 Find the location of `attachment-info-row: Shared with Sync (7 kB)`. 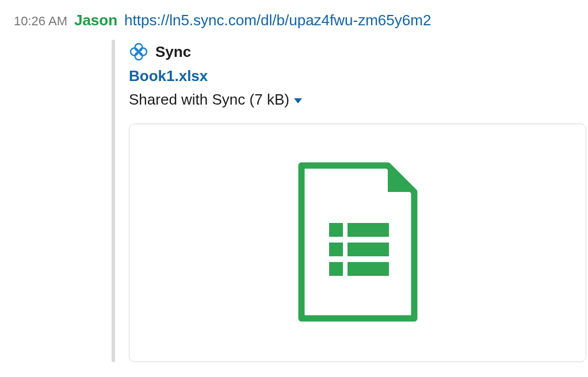

attachment-info-row: Shared with Sync (7 kB) is located at coordinates (358, 100).